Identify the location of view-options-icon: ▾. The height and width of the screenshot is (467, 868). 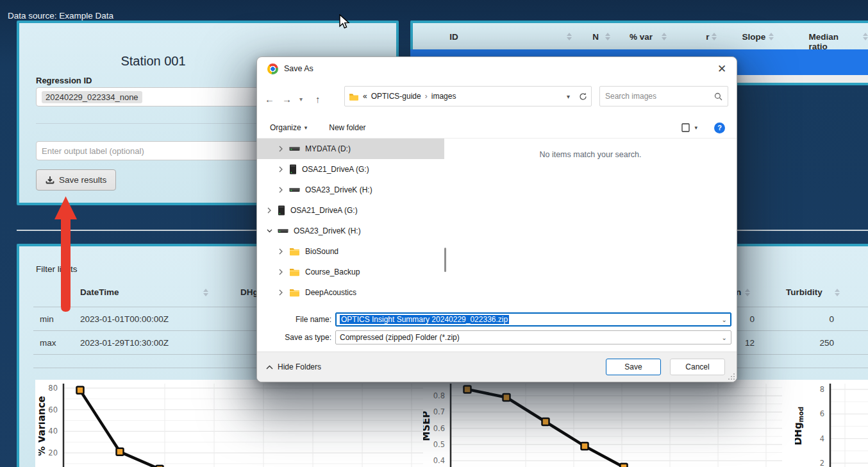
(690, 128).